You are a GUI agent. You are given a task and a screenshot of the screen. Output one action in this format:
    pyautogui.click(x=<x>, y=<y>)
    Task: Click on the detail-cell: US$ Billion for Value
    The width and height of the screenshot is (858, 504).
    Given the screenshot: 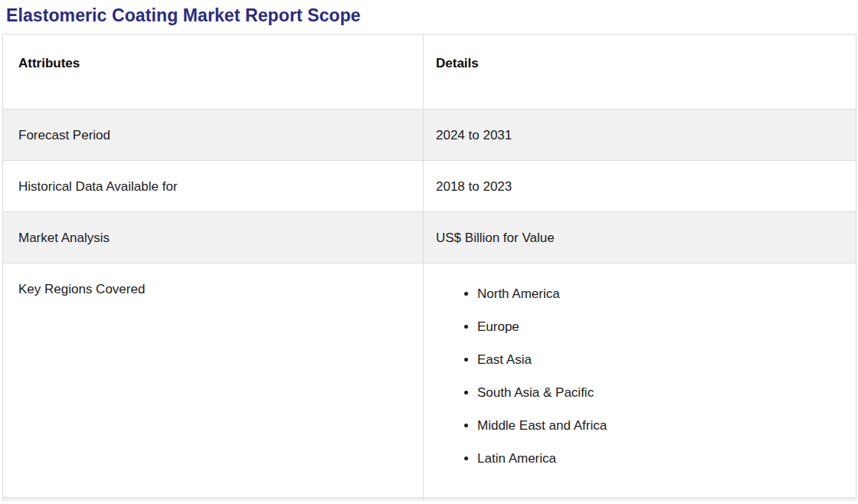 What is the action you would take?
    pyautogui.click(x=640, y=237)
    